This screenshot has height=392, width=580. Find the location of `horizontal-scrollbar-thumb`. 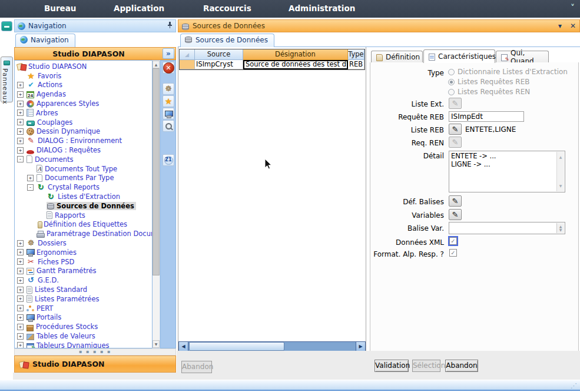

horizontal-scrollbar-thumb is located at coordinates (237, 346).